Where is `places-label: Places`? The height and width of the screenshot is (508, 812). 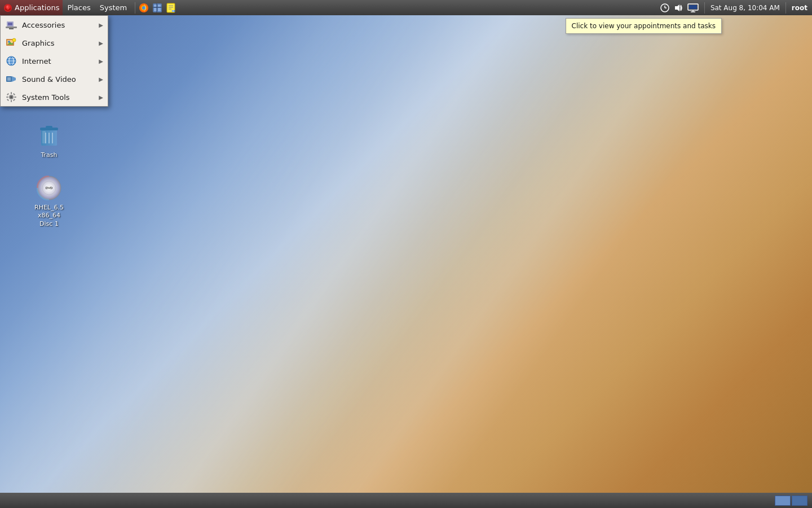 places-label: Places is located at coordinates (79, 8).